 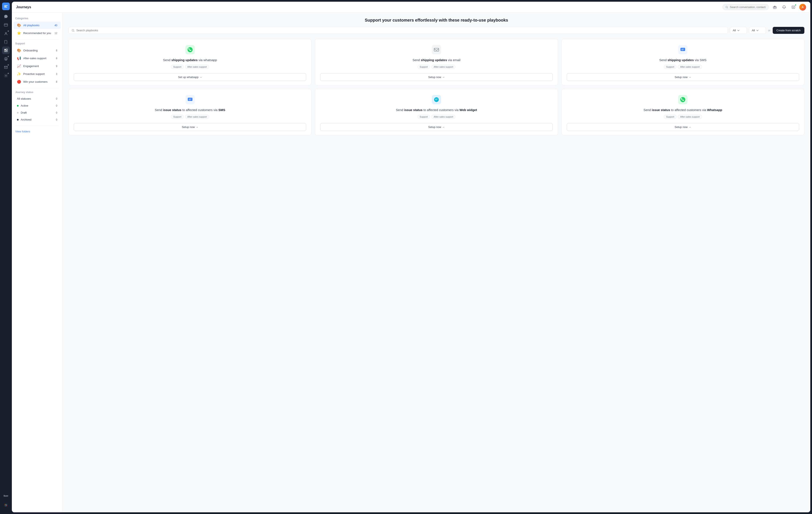 What do you see at coordinates (436, 67) in the screenshot?
I see `card-tags-2: Support After-sales support` at bounding box center [436, 67].